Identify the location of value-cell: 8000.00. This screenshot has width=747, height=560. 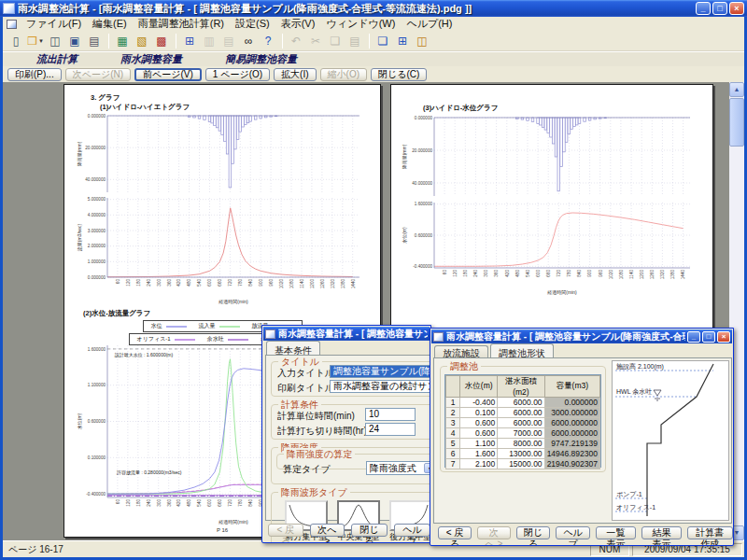
(521, 444).